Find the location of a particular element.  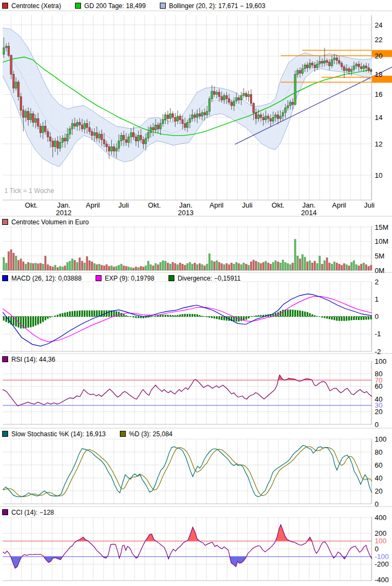

svg-text: 0M is located at coordinates (380, 270).